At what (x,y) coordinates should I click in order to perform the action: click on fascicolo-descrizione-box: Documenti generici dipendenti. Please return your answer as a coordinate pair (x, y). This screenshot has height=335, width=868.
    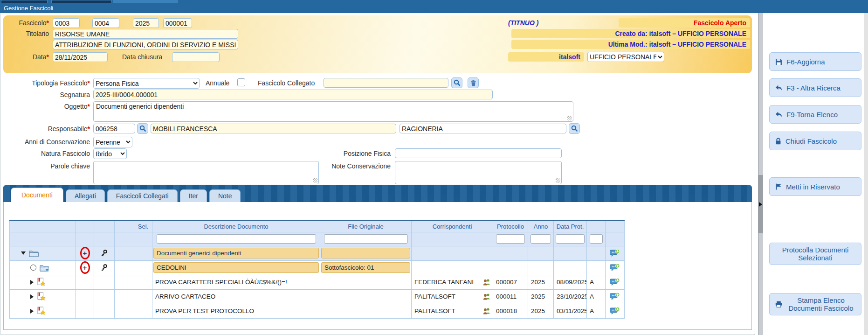
    Looking at the image, I should click on (236, 253).